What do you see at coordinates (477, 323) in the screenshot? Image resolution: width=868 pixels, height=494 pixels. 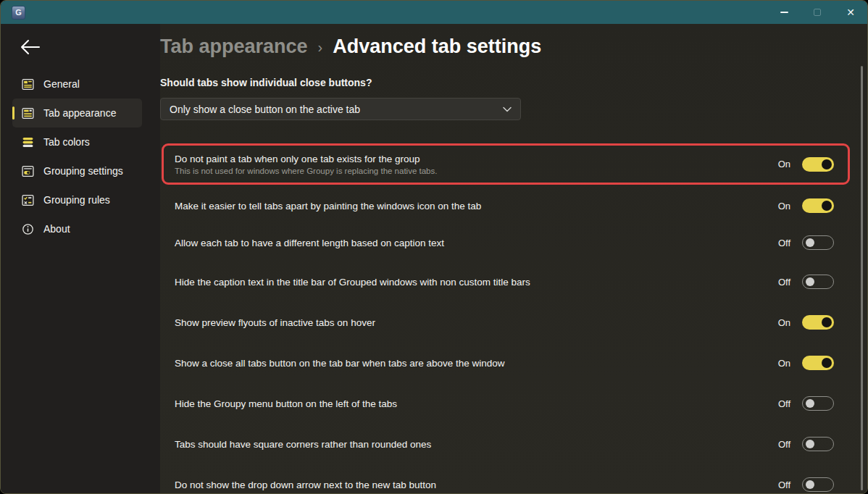 I see `setting-text: Show preview flyouts of inactive tabs on…` at bounding box center [477, 323].